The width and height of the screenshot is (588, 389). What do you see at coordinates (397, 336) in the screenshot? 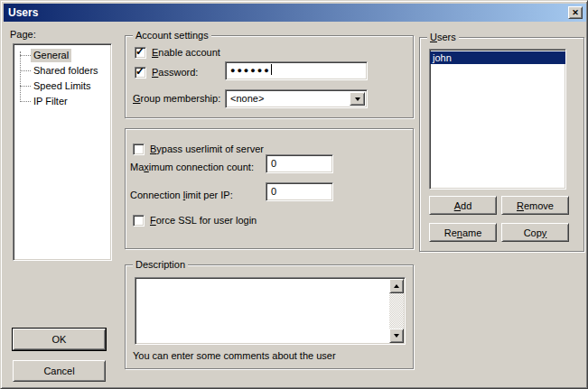
I see `scroll-down-button` at bounding box center [397, 336].